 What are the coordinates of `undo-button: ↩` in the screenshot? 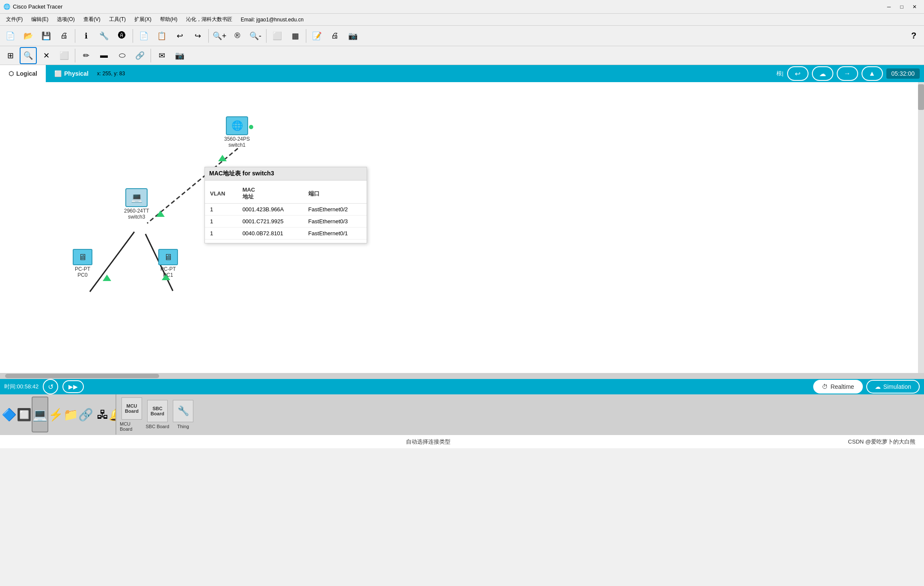 It's located at (180, 36).